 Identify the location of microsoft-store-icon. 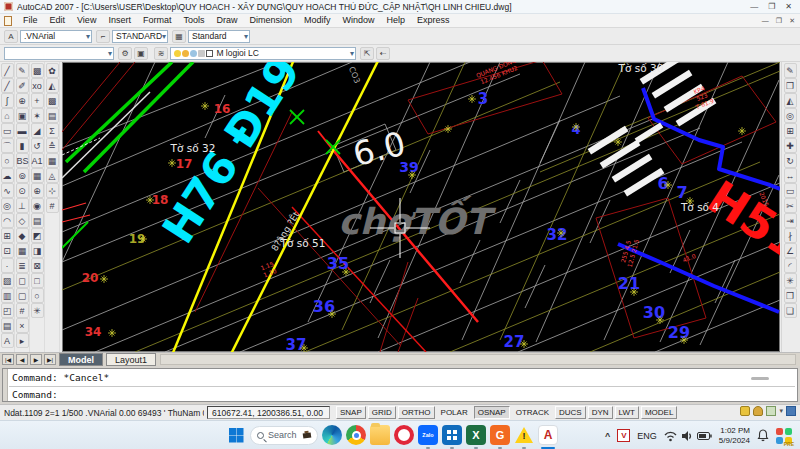
(452, 435).